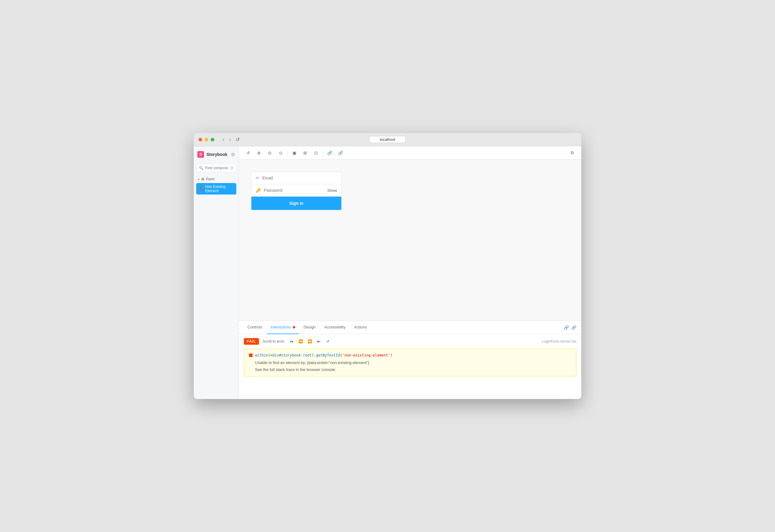 Image resolution: width=775 pixels, height=532 pixels. I want to click on back-button: ‹, so click(223, 140).